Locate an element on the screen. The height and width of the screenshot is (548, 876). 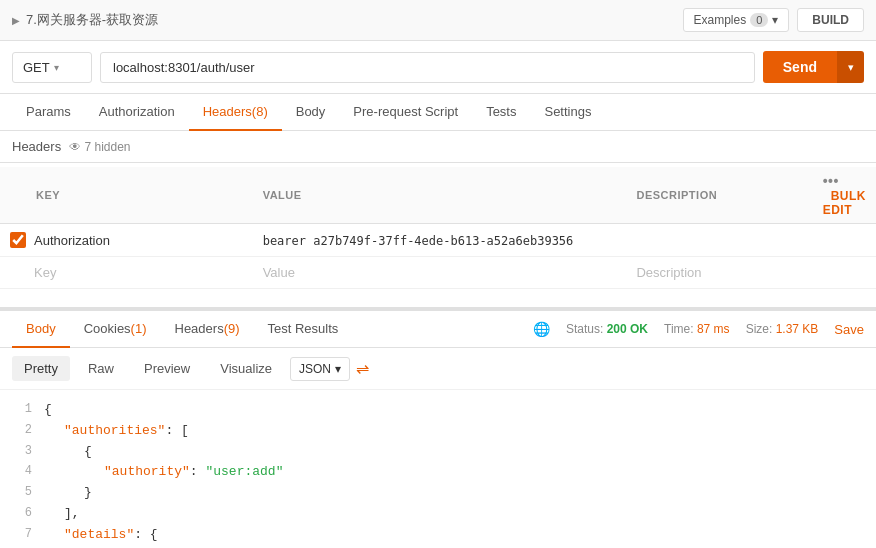
col-key: KEY is located at coordinates (126, 196).